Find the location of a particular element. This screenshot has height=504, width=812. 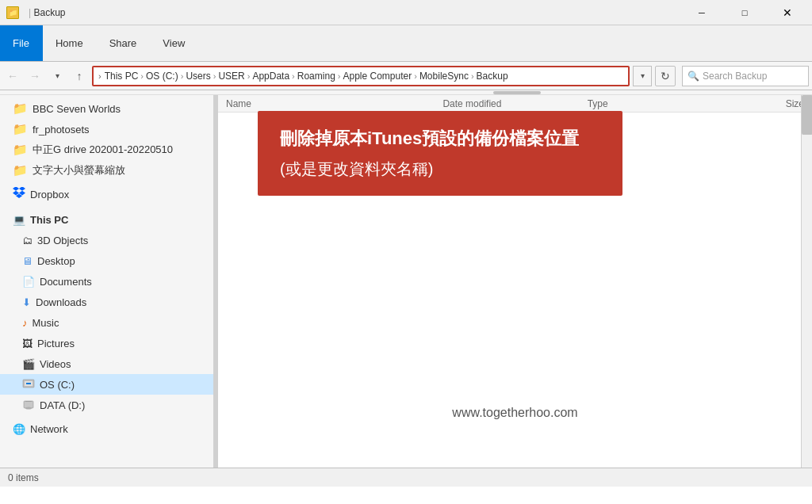

sidebar-item-label: DATA (D:) is located at coordinates (62, 406).